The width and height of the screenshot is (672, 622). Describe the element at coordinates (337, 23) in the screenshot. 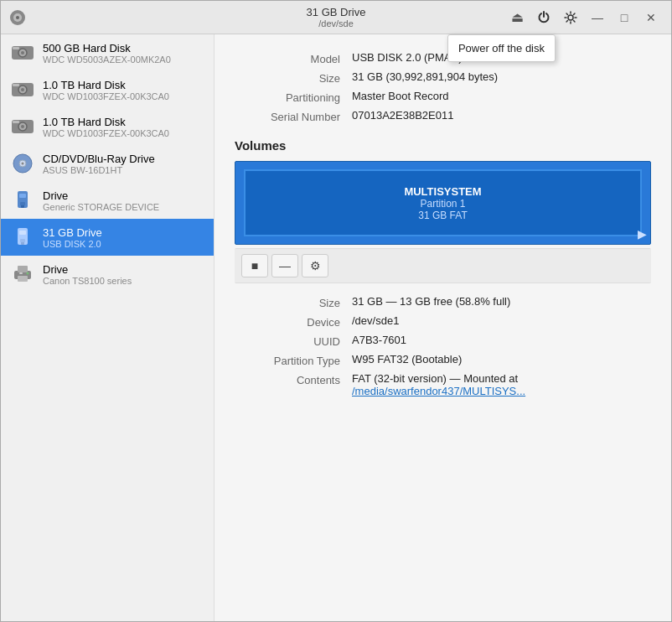

I see `window-subtitle: /dev/sde` at that location.